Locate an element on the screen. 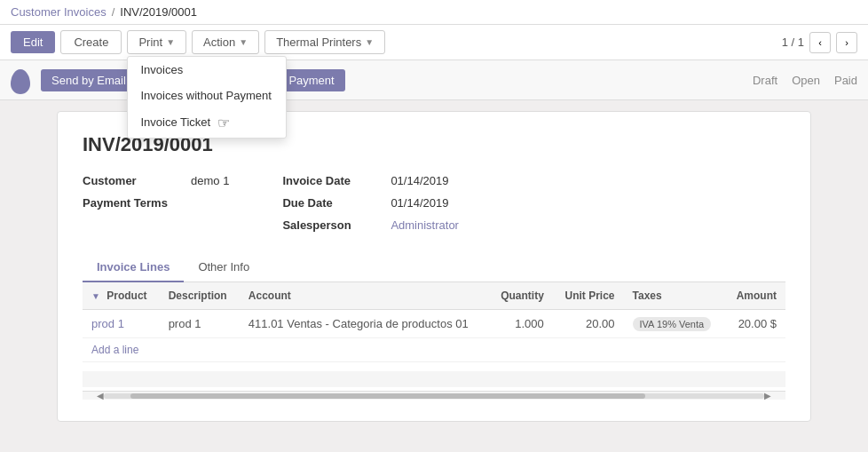  print-menu-item-invoice-ticket: Invoice Ticket ☞ is located at coordinates (207, 123).